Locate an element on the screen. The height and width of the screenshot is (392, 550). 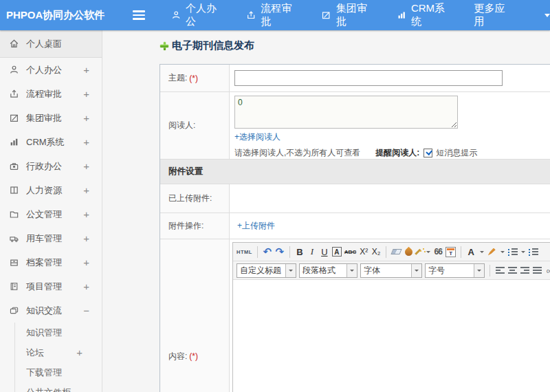
bold-button: B is located at coordinates (300, 252).